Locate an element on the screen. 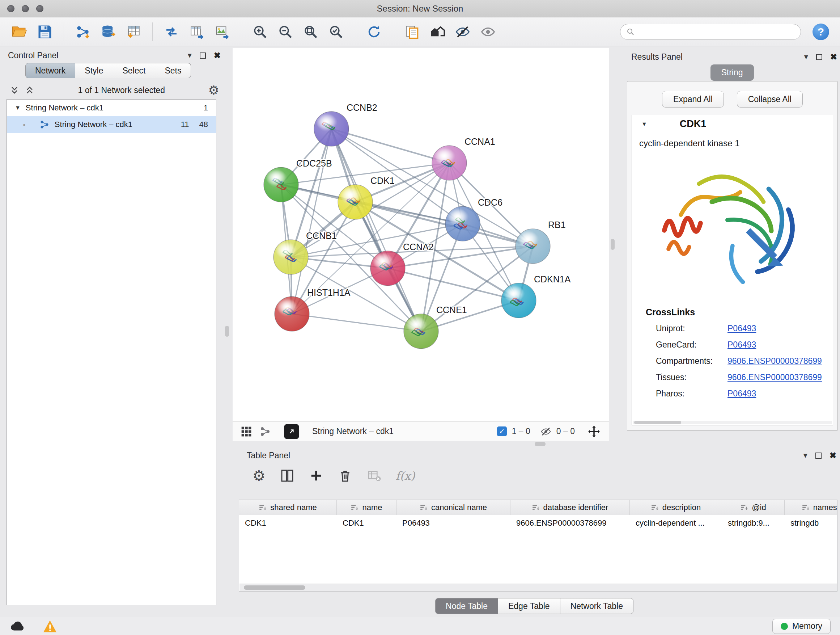 This screenshot has width=840, height=635. tab-string: String is located at coordinates (732, 73).